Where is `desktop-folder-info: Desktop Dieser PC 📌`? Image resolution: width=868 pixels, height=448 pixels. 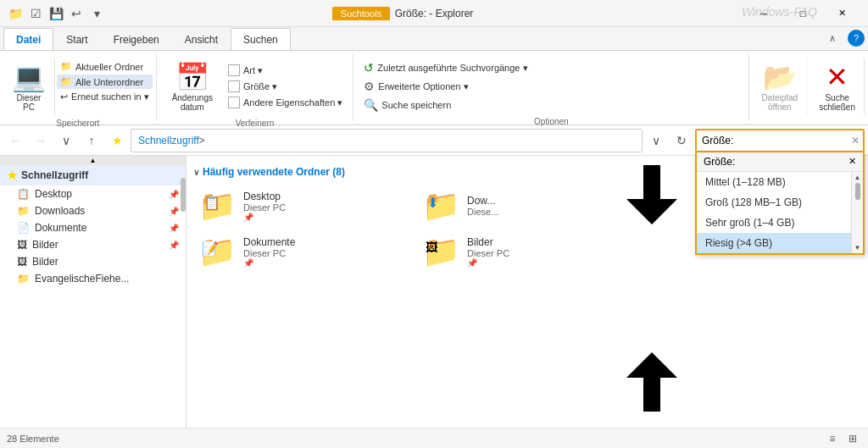 desktop-folder-info: Desktop Dieser PC 📌 is located at coordinates (264, 207).